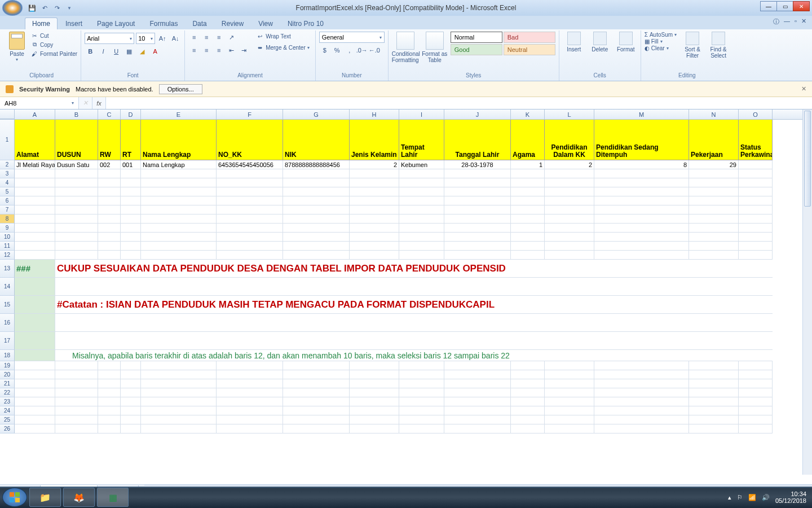 Image resolution: width=812 pixels, height=508 pixels. Describe the element at coordinates (155, 51) in the screenshot. I see `font-color-button: A` at that location.